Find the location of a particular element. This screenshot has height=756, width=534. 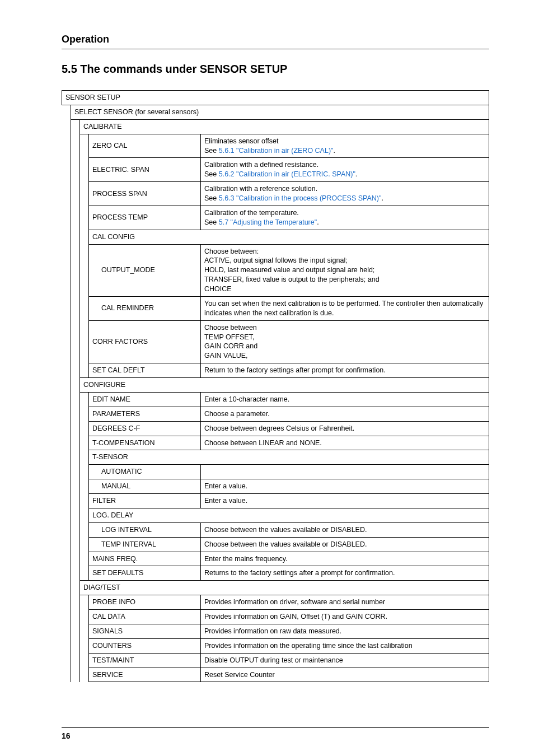

cell-test-maint: TEST/MAINT is located at coordinates (145, 660).